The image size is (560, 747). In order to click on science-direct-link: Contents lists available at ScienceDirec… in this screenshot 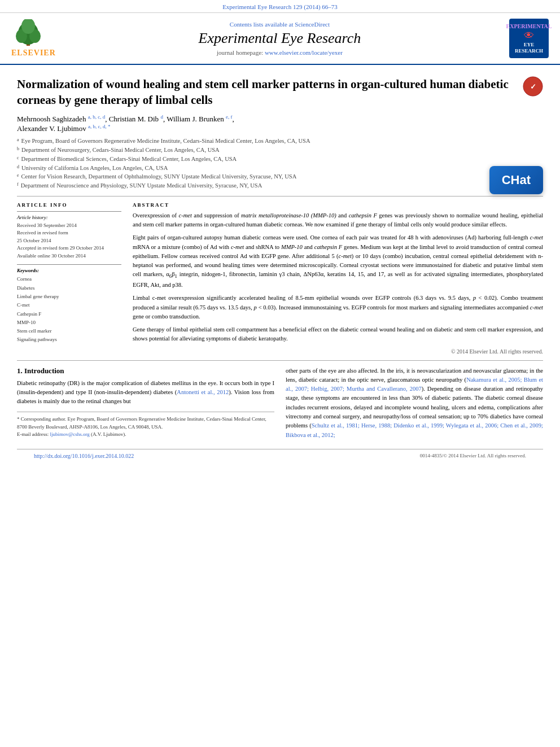, I will do `click(280, 24)`.